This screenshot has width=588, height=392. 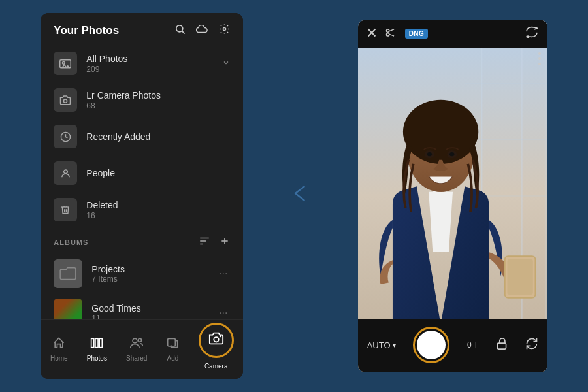 What do you see at coordinates (173, 349) in the screenshot?
I see `nav-add: Add` at bounding box center [173, 349].